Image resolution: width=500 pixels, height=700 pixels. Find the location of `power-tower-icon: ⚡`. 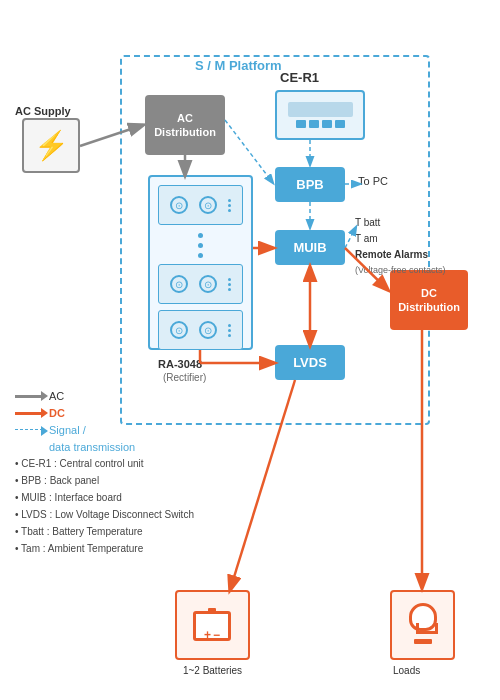

power-tower-icon: ⚡ is located at coordinates (52, 146).